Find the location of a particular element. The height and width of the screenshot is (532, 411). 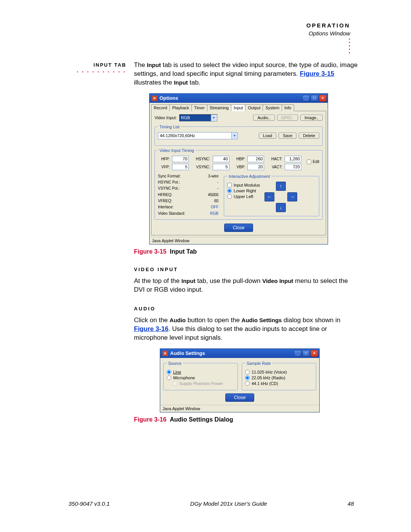

delete-button: Delete is located at coordinates (309, 136).